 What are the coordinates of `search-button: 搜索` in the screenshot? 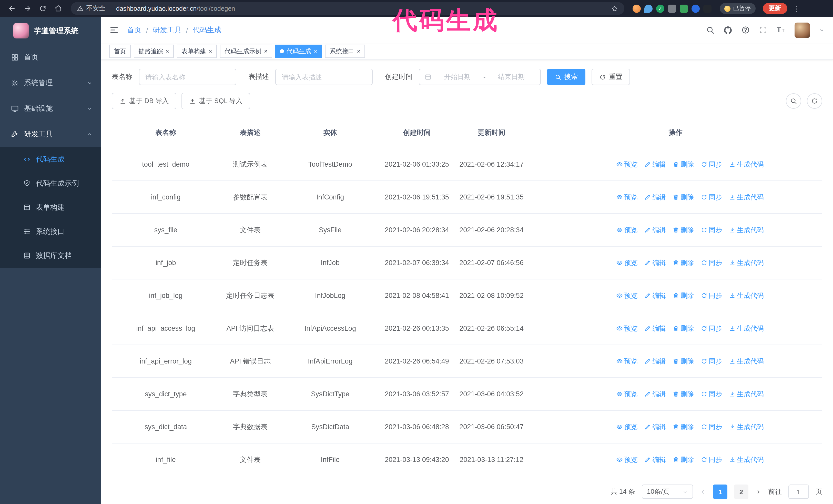 It's located at (566, 77).